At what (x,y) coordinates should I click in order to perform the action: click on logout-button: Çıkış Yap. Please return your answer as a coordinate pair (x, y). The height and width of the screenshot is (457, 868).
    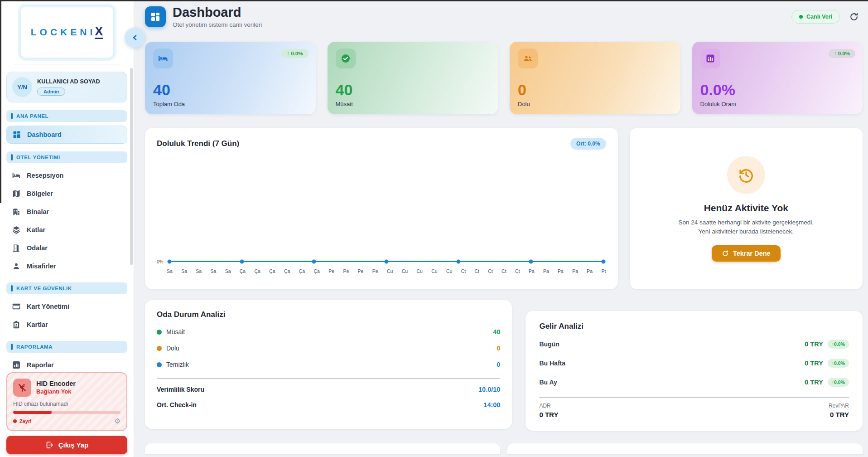
    Looking at the image, I should click on (67, 445).